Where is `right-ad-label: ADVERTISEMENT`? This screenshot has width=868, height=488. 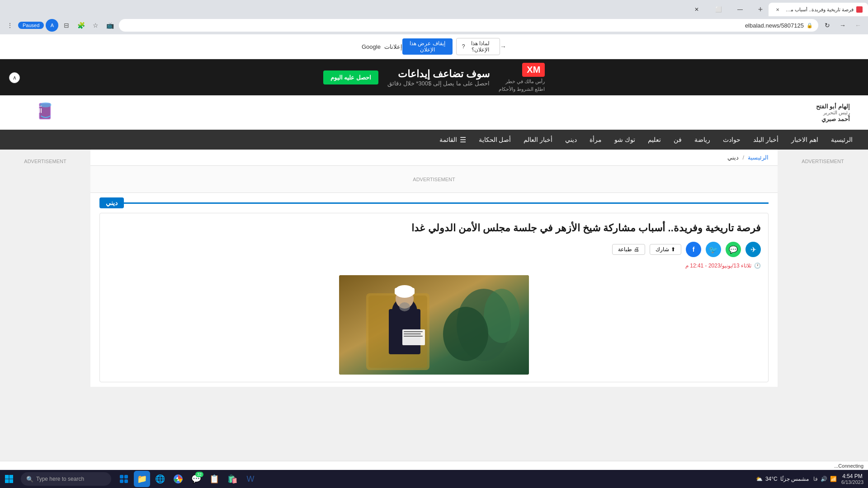 right-ad-label: ADVERTISEMENT is located at coordinates (823, 161).